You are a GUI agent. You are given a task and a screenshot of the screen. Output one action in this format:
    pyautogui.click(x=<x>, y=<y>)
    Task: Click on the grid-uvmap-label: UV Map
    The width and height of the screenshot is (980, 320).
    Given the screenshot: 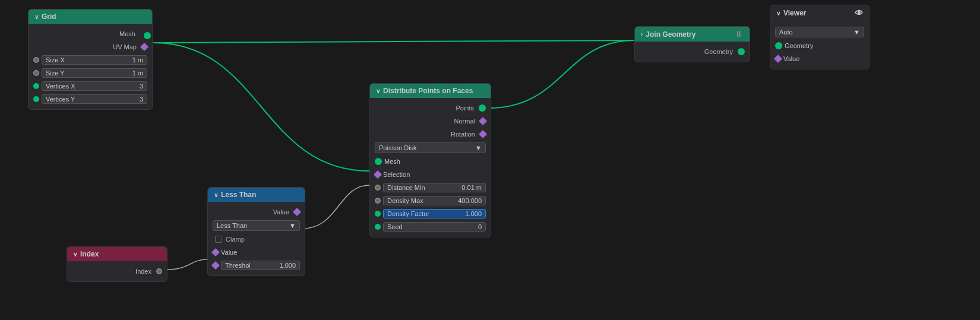 What is the action you would take?
    pyautogui.click(x=87, y=47)
    